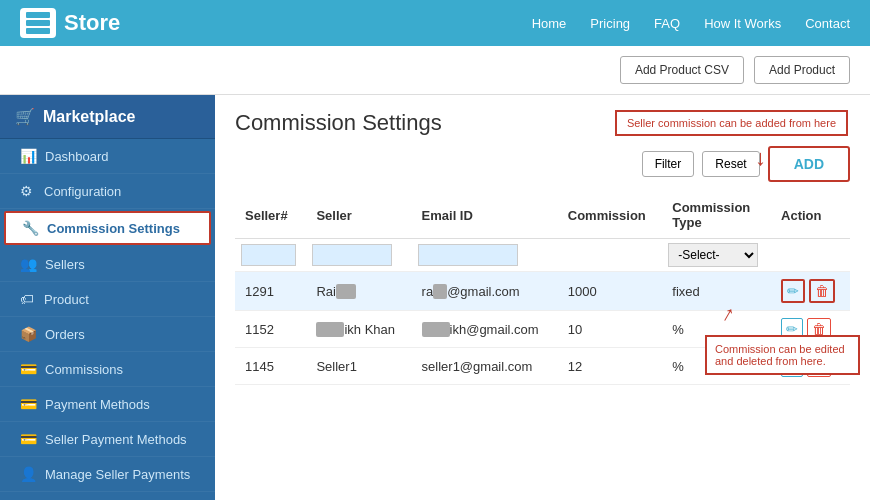 Image resolution: width=870 pixels, height=500 pixels. I want to click on sidebar-label-seller-payment: Seller Payment Methods, so click(116, 440).